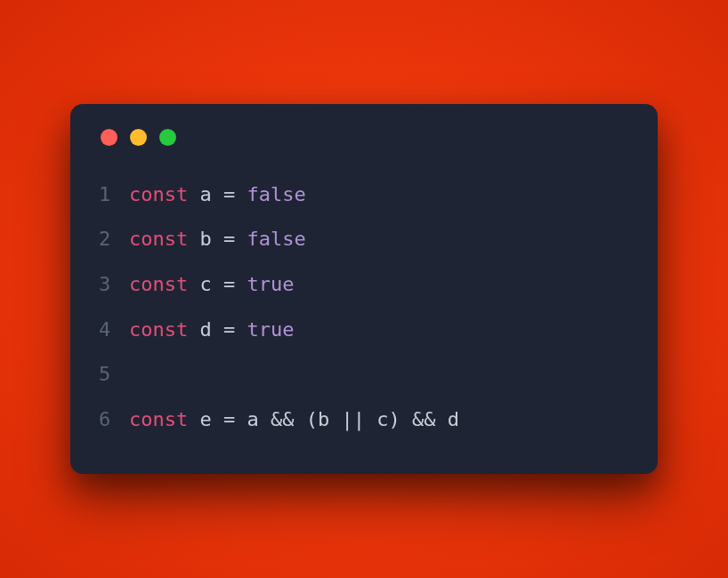  Describe the element at coordinates (114, 375) in the screenshot. I see `line-number: 5` at that location.